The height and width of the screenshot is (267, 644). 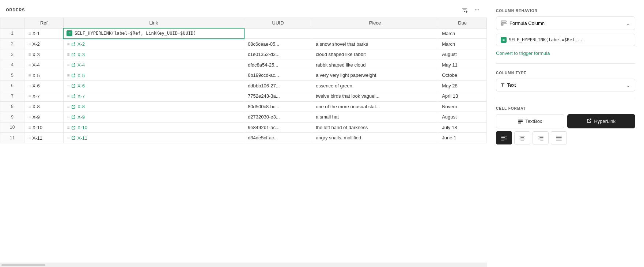 What do you see at coordinates (44, 138) in the screenshot?
I see `ref-cell: ≡ X-11` at bounding box center [44, 138].